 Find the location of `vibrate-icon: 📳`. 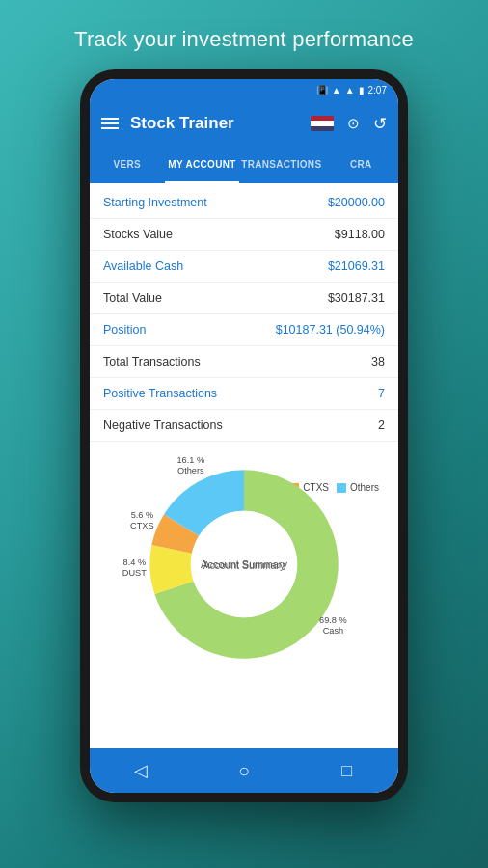

vibrate-icon: 📳 is located at coordinates (322, 91).